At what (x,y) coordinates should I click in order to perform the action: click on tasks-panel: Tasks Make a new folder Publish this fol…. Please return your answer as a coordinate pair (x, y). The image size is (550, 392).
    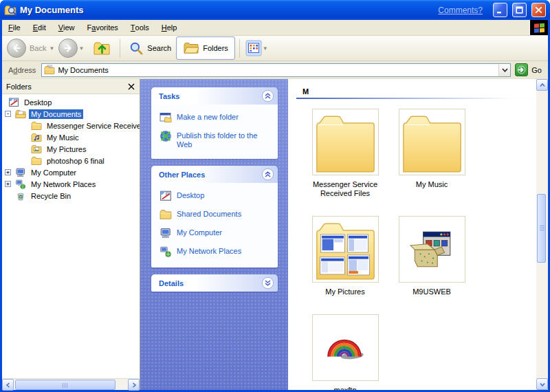
    Looking at the image, I should click on (214, 123).